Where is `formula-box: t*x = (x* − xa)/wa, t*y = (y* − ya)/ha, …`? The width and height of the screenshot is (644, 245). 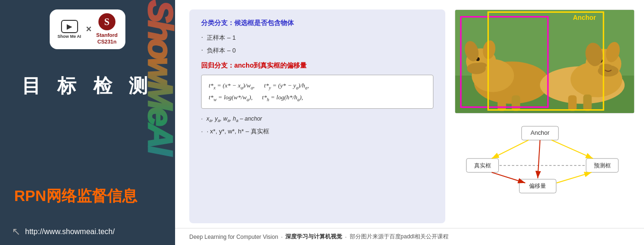
formula-box: t*x = (x* − xa)/wa, t*y = (y* − ya)/ha, … is located at coordinates (317, 92).